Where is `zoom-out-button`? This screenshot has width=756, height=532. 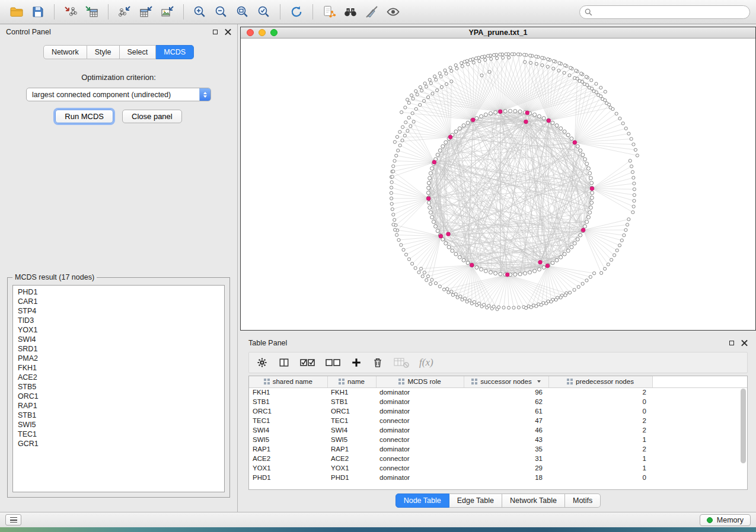 zoom-out-button is located at coordinates (221, 12).